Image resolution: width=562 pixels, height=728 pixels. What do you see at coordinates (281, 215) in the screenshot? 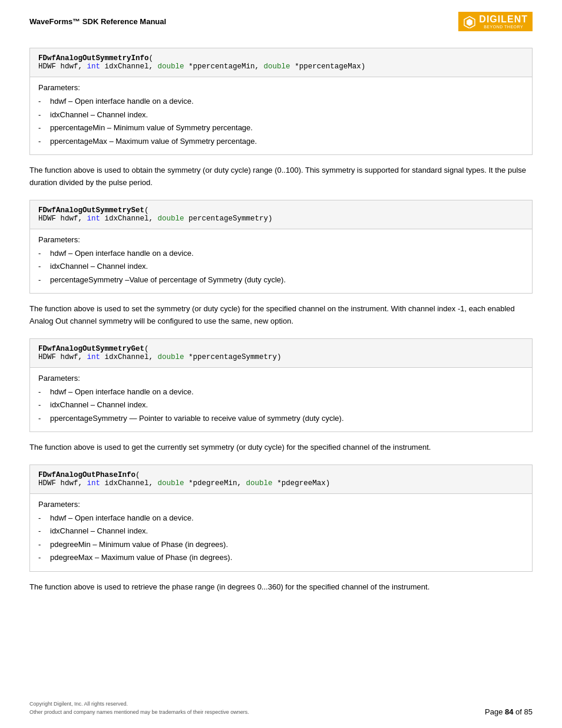
I see `code-section-1: FDwfAnalogOutSymmetrySet(HDWF hdwf, int …` at bounding box center [281, 215].